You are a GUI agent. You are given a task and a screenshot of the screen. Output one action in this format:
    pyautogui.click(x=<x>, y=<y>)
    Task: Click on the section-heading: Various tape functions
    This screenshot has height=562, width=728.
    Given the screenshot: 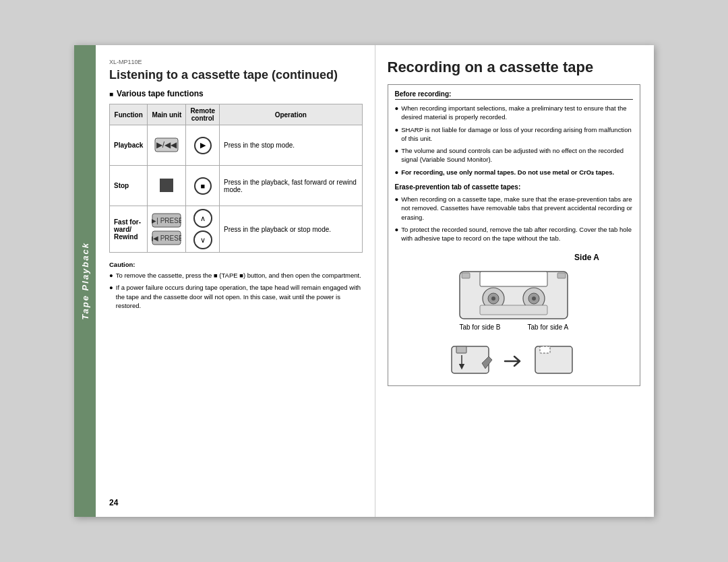 What is the action you would take?
    pyautogui.click(x=236, y=94)
    